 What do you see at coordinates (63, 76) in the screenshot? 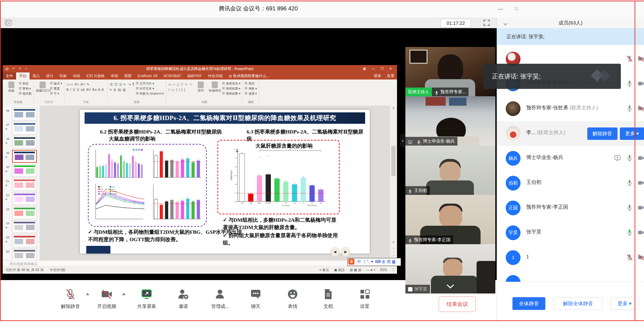
I see `ppt-tab-4: 切换` at bounding box center [63, 76].